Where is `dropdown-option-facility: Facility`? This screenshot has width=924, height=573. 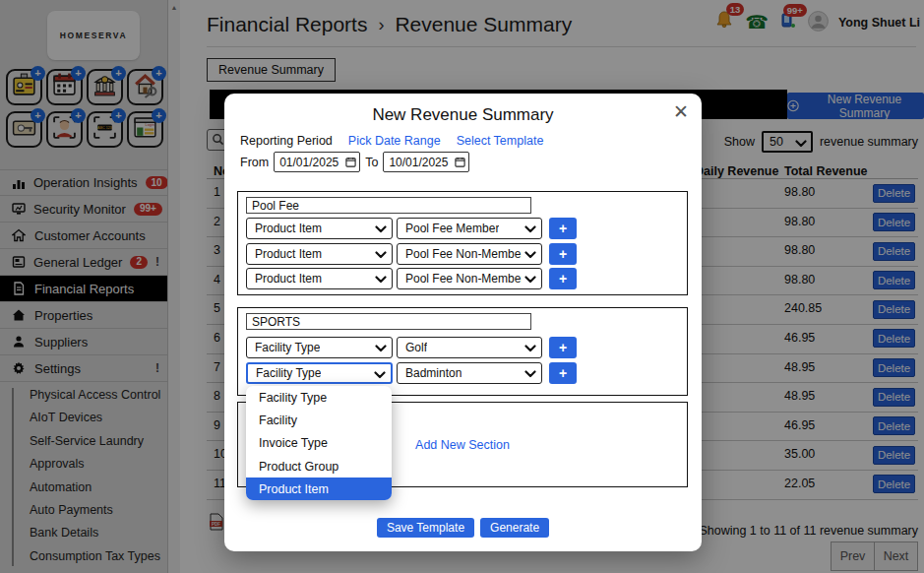
dropdown-option-facility: Facility is located at coordinates (319, 419).